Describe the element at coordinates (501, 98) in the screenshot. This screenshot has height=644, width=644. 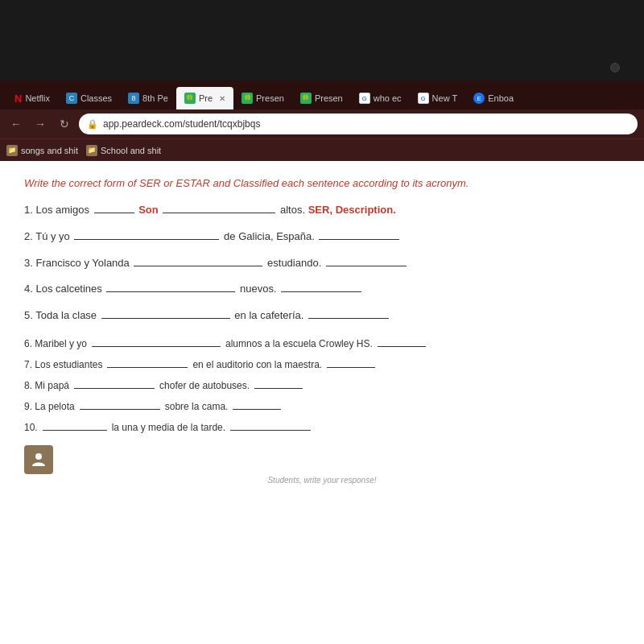
I see `tab-enboa-label: Enboa` at that location.